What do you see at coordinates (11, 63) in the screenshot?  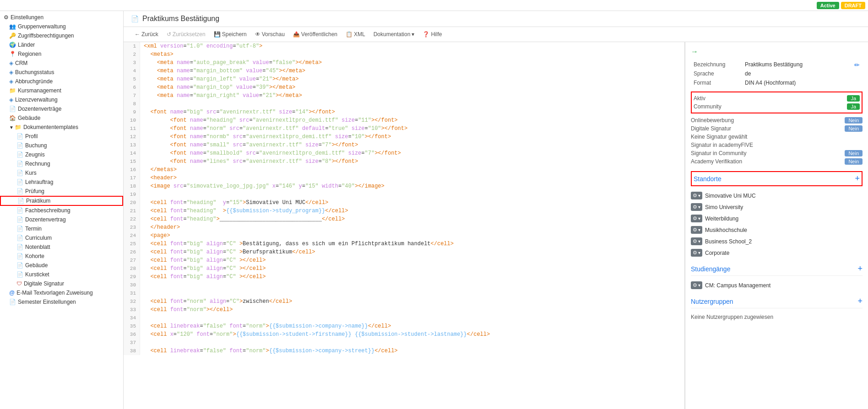 I see `crm-icon: ◈` at bounding box center [11, 63].